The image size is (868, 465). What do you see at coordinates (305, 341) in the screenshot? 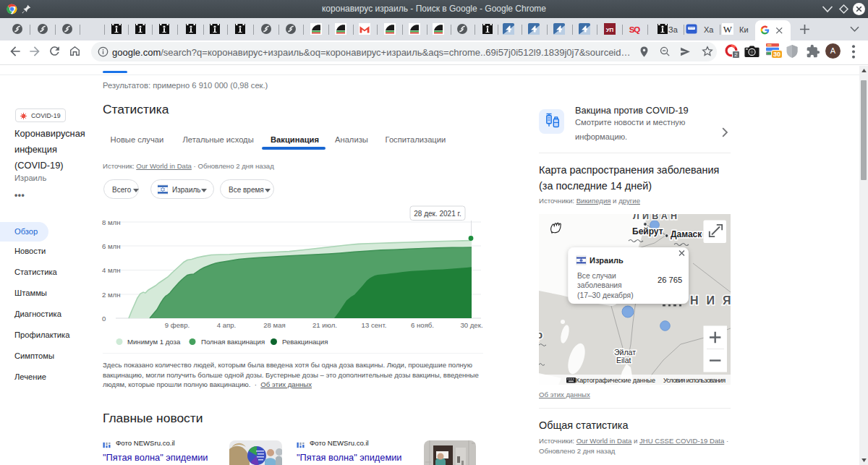
I see `svg-text: Ревакцинация` at bounding box center [305, 341].